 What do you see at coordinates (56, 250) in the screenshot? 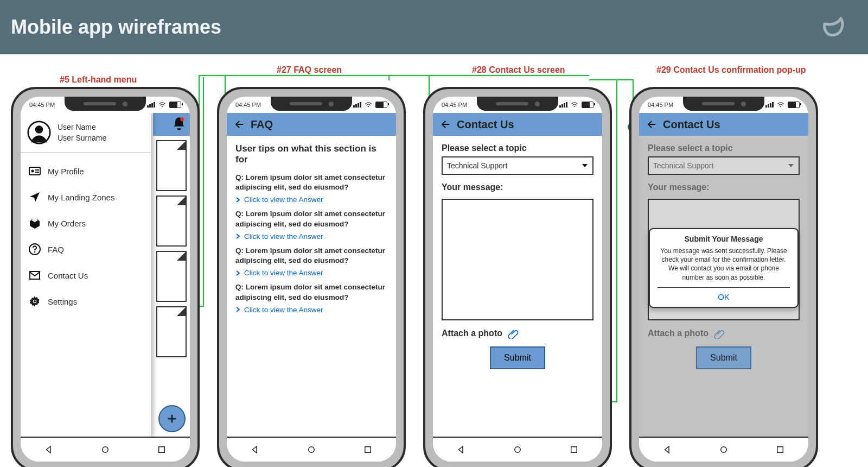
I see `menu-label: FAQ` at bounding box center [56, 250].